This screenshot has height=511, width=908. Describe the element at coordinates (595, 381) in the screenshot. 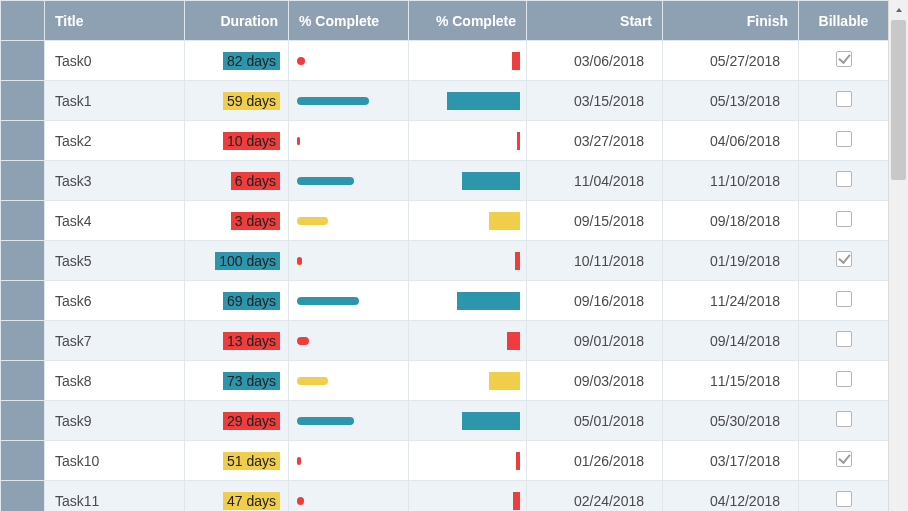

I see `cell-start: 09/03/2018` at that location.